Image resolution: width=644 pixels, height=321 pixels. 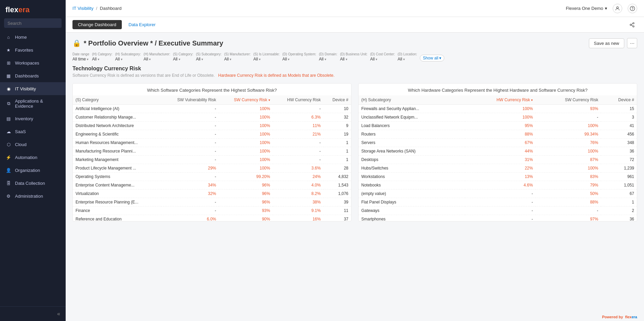 I want to click on filter-h-category-select: All, so click(x=102, y=59).